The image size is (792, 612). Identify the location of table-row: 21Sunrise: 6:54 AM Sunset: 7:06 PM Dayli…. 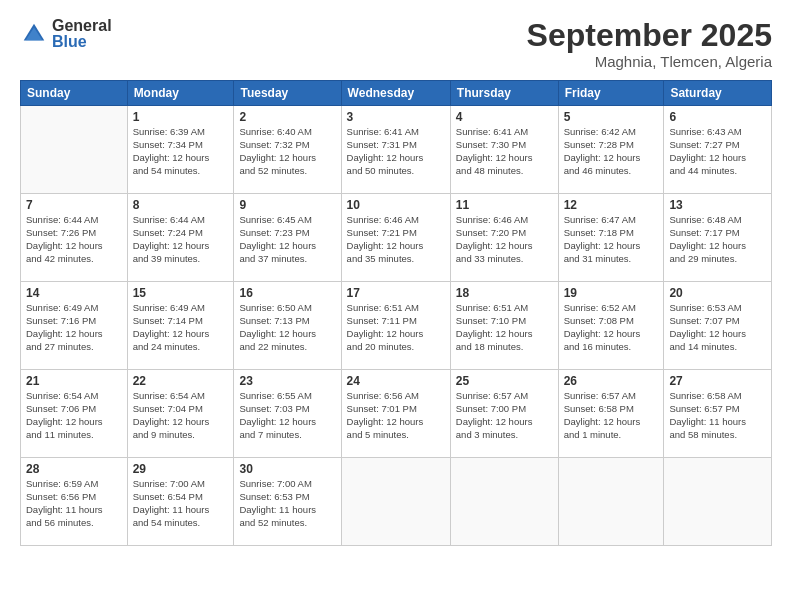
(74, 414).